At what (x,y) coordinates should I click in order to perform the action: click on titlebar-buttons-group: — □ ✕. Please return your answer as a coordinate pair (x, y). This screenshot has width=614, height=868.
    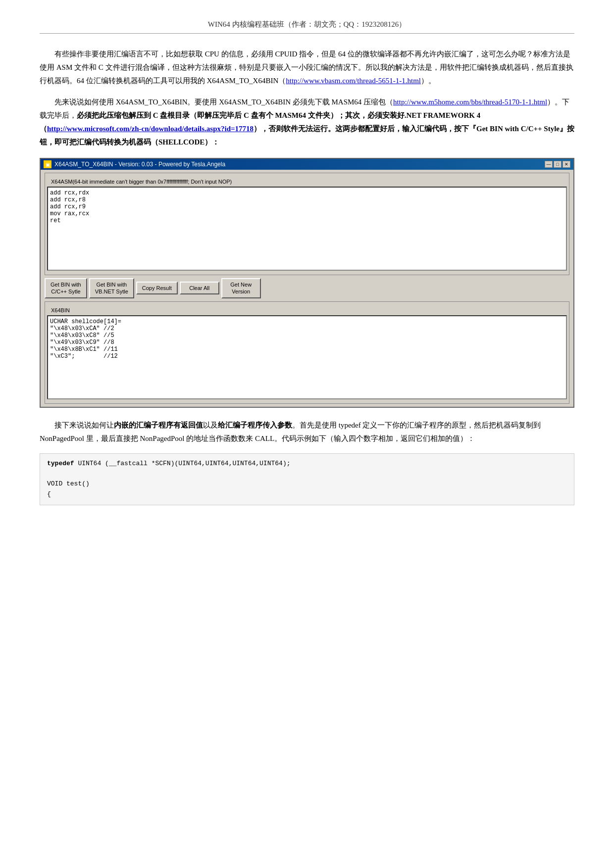
    Looking at the image, I should click on (558, 164).